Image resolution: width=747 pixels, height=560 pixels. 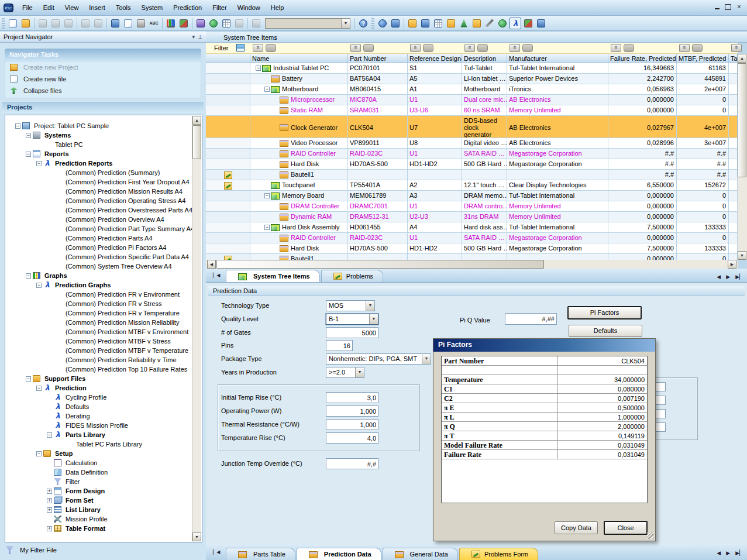 I want to click on nav-tree-item: −Graphs, so click(x=99, y=276).